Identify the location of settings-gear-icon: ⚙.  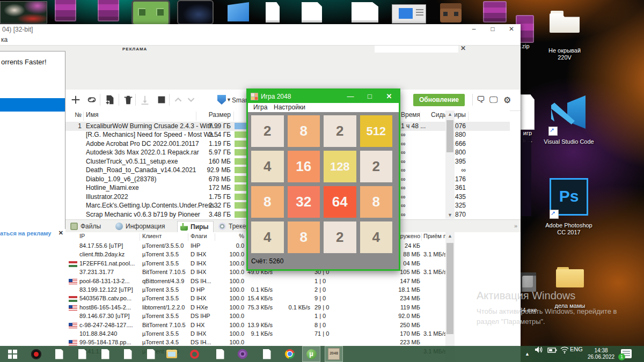
(507, 100).